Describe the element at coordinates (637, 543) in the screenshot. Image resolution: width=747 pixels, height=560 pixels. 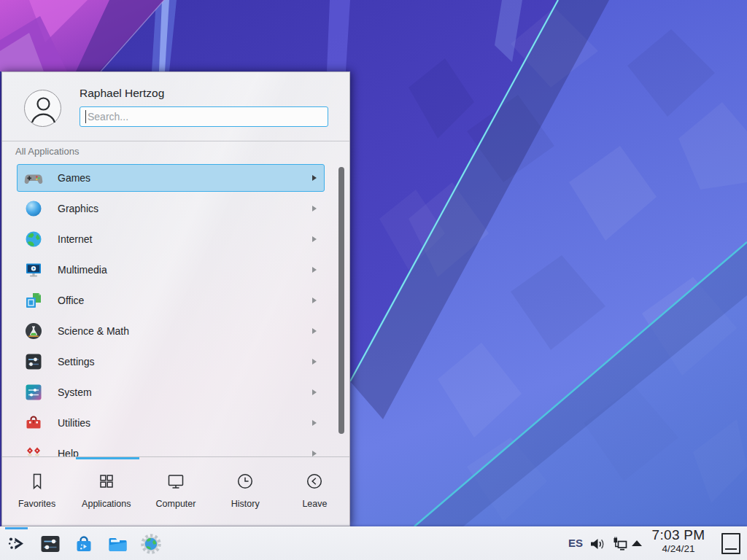
I see `expand-tray-icon` at that location.